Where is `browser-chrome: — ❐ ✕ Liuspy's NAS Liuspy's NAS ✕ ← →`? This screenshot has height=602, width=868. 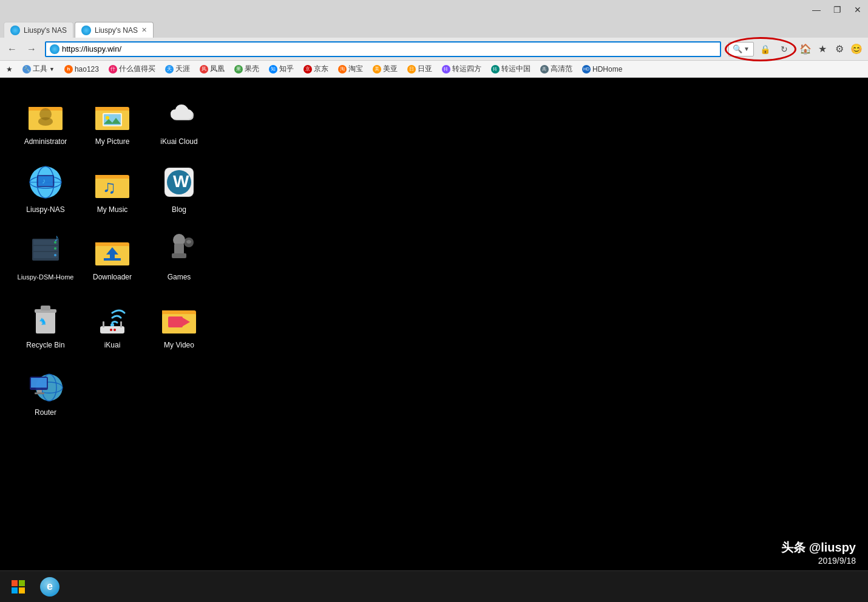
browser-chrome: — ❐ ✕ Liuspy's NAS Liuspy's NAS ✕ ← → is located at coordinates (434, 39).